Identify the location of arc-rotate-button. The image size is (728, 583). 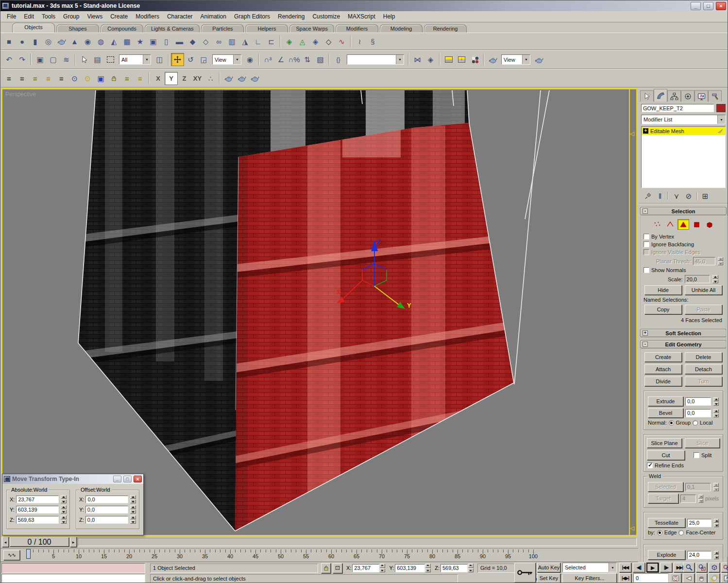
(714, 578).